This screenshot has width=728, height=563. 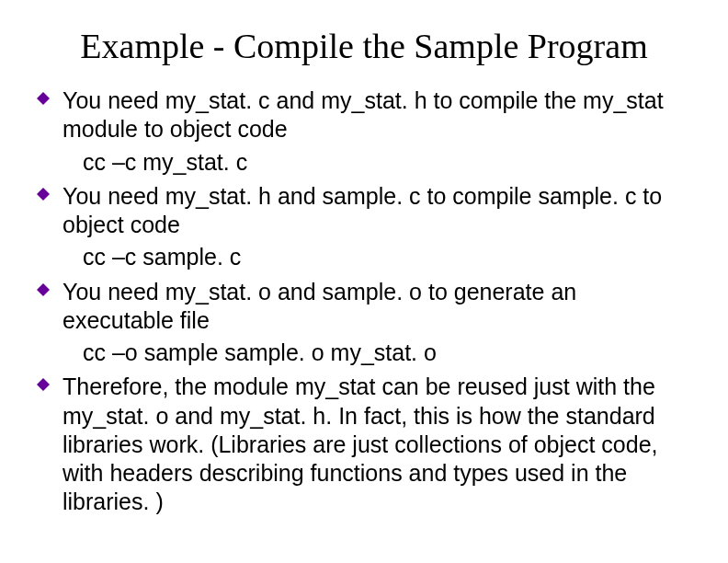 I want to click on item-text: You need my_stat. c and my_stat. h to co…, so click(x=377, y=116).